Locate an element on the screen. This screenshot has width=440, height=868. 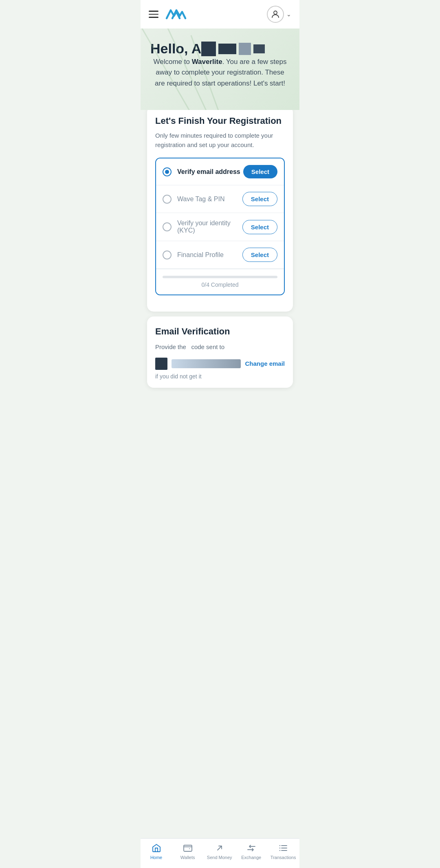
progress-text: 0/4 Completed is located at coordinates (220, 285).